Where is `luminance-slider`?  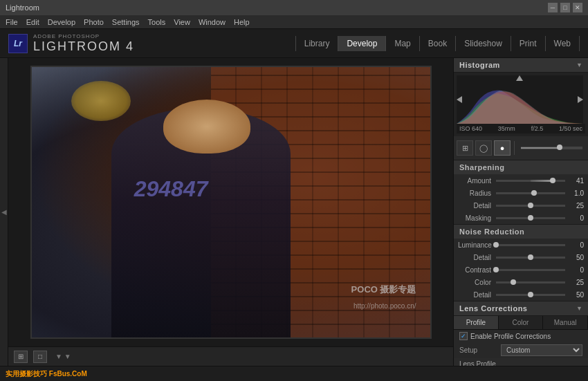
luminance-slider is located at coordinates (531, 245).